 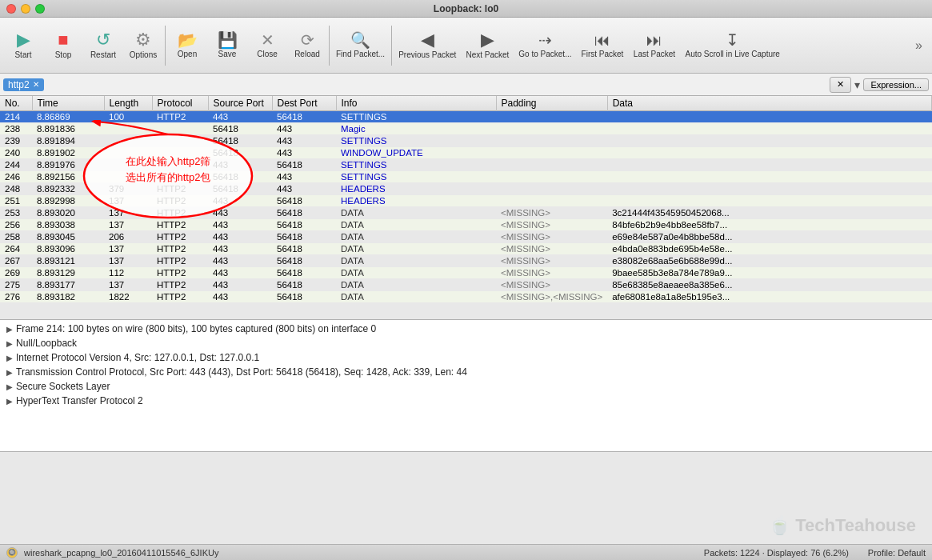 I want to click on table-cell: 246, so click(x=16, y=178).